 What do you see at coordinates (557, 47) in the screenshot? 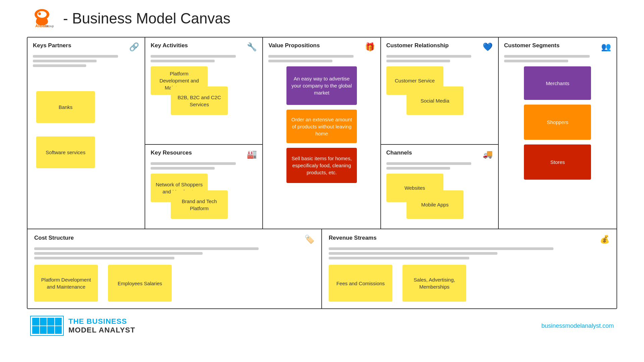
I see `customer-segments-header: Customer Segments 👥` at bounding box center [557, 47].